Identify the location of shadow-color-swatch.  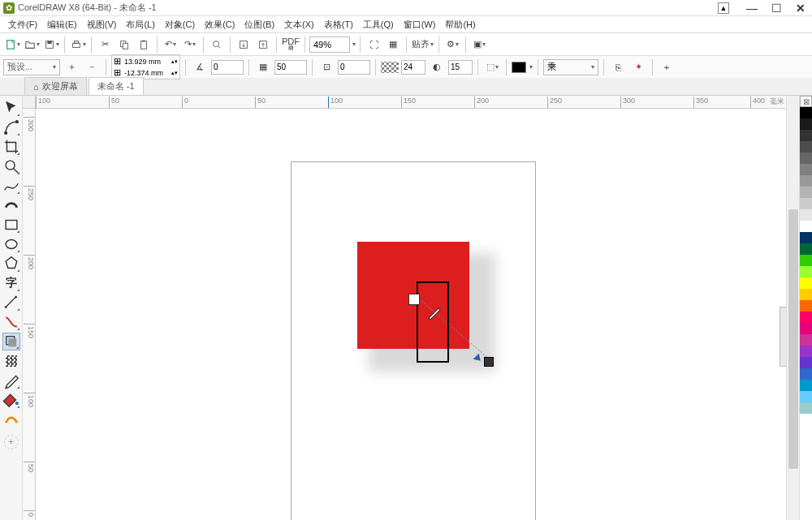
(519, 67).